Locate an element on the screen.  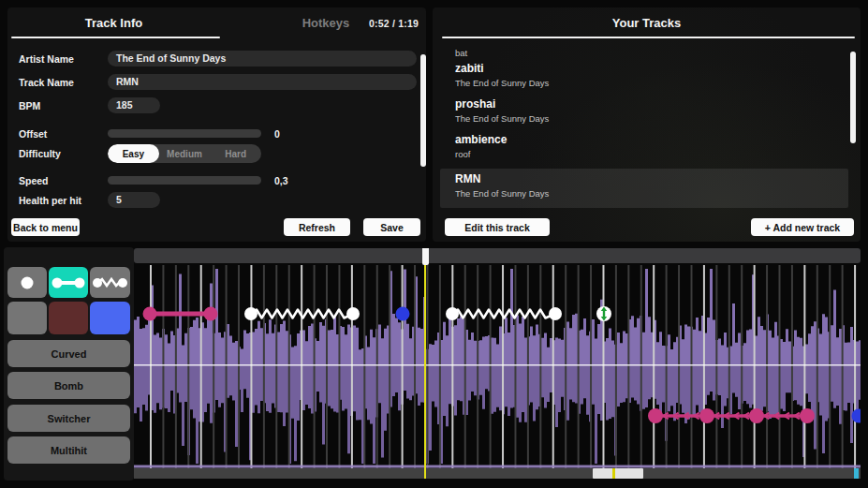
health-per-hit-label: Health per hit is located at coordinates (64, 200).